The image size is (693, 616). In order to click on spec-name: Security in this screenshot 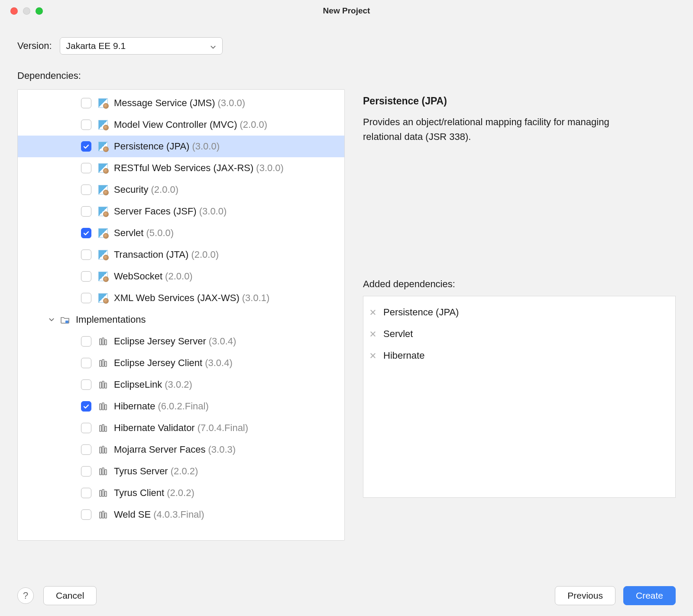, I will do `click(131, 190)`.